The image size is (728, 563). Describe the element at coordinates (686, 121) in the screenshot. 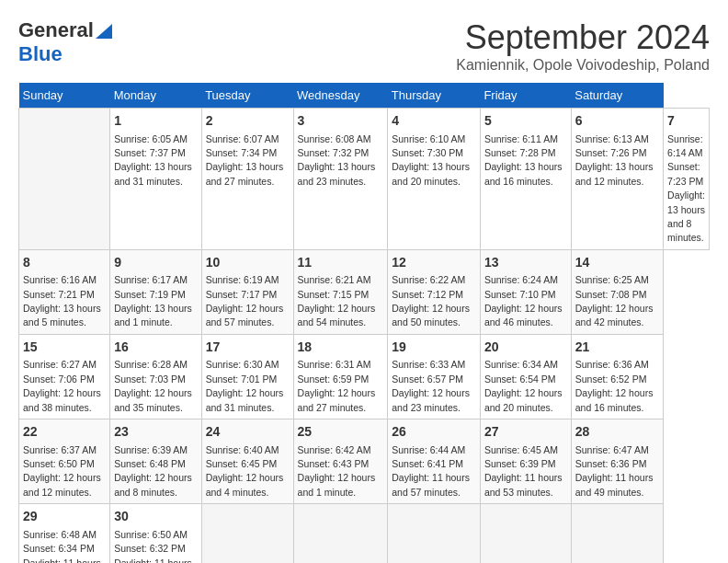

I see `day-number: 7` at that location.